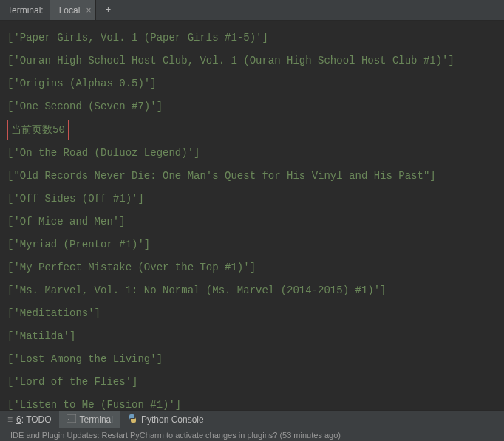  What do you see at coordinates (253, 154) in the screenshot?
I see `output-line: ['On the Road (Duluoz Legend)']` at bounding box center [253, 154].